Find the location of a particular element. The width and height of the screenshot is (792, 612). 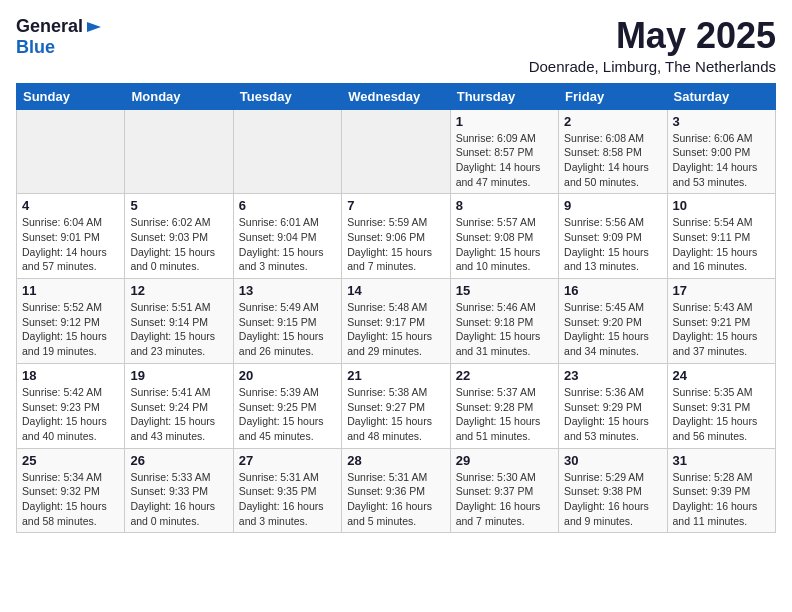

calendar-day-cell: 18Sunrise: 5:42 AM Sunset: 9:23 PM Dayli… is located at coordinates (71, 406).